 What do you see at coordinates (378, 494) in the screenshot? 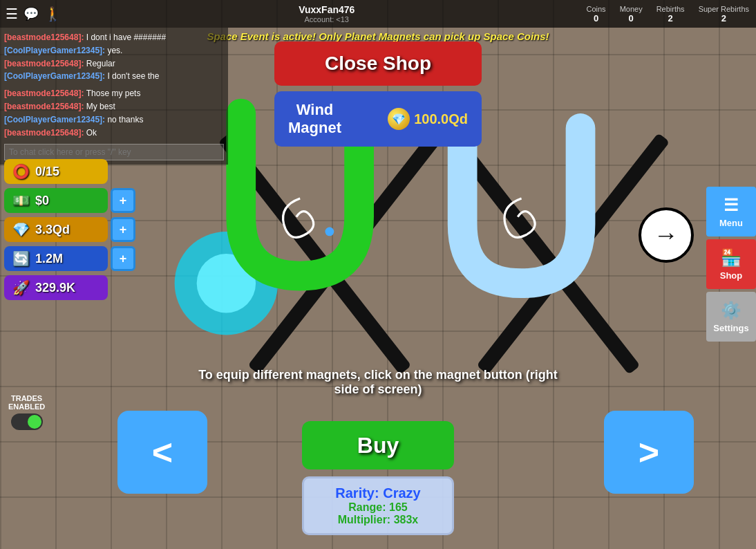
I see `rarity-text: Rarity: Crazy` at bounding box center [378, 494].